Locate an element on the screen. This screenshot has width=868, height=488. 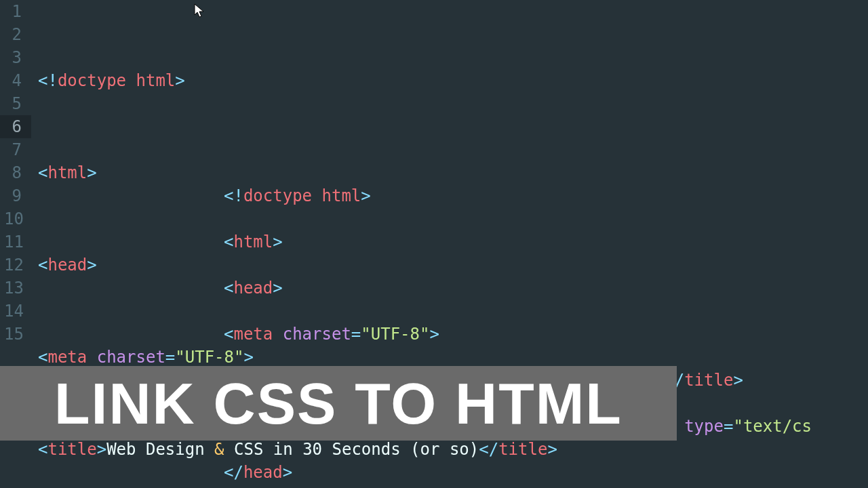
code-line-5: <title>Web Design & CSS in 30 Seconds (o… is located at coordinates (453, 449).